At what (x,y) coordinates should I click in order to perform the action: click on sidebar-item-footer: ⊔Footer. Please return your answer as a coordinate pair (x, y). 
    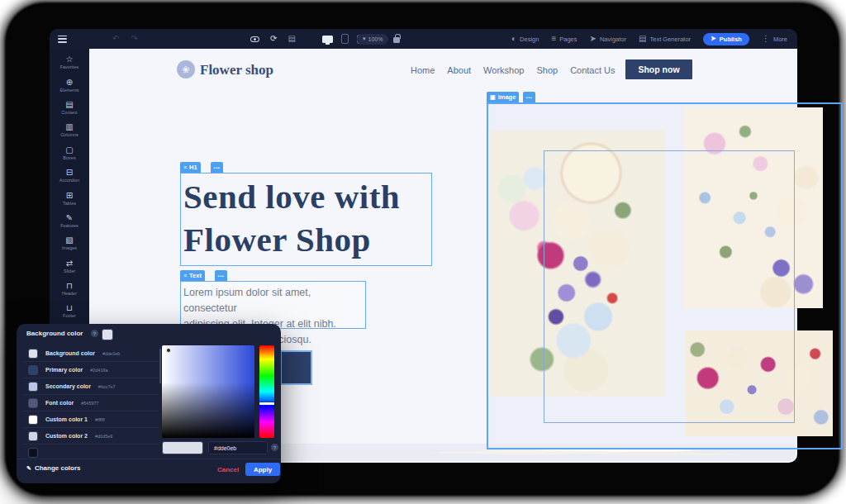
    Looking at the image, I should click on (69, 311).